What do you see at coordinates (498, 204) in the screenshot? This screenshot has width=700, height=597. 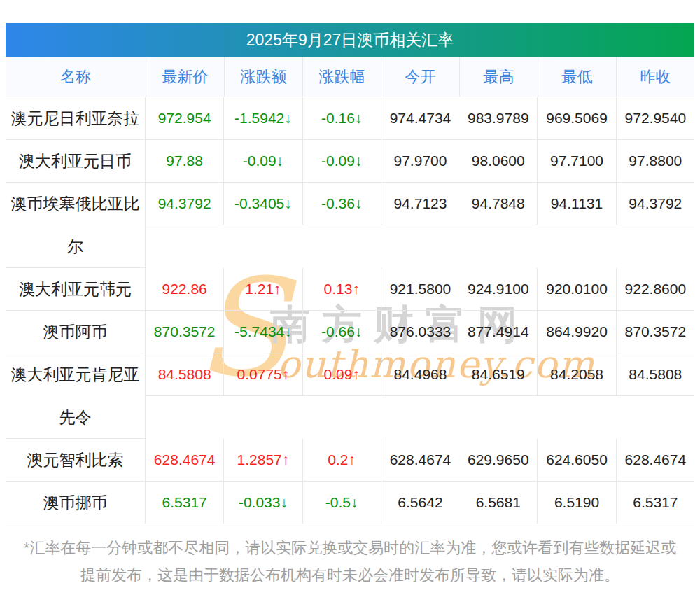 I see `cell-high: 94.7848` at bounding box center [498, 204].